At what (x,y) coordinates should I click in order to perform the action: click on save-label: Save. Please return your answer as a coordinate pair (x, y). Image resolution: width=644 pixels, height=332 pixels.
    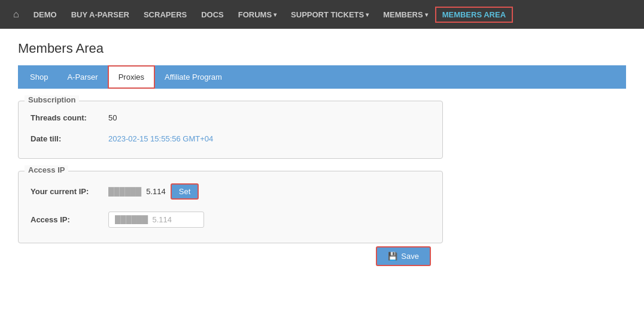
    Looking at the image, I should click on (410, 256).